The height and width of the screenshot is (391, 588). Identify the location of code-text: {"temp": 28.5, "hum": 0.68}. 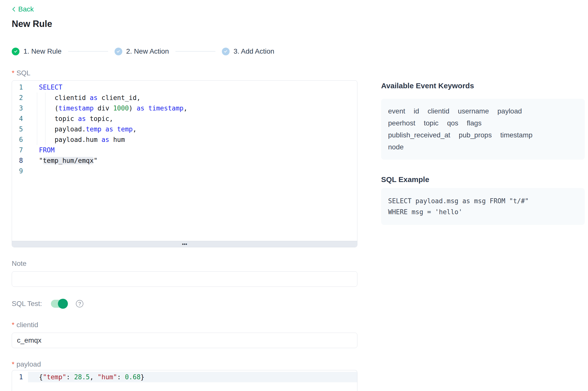
(193, 377).